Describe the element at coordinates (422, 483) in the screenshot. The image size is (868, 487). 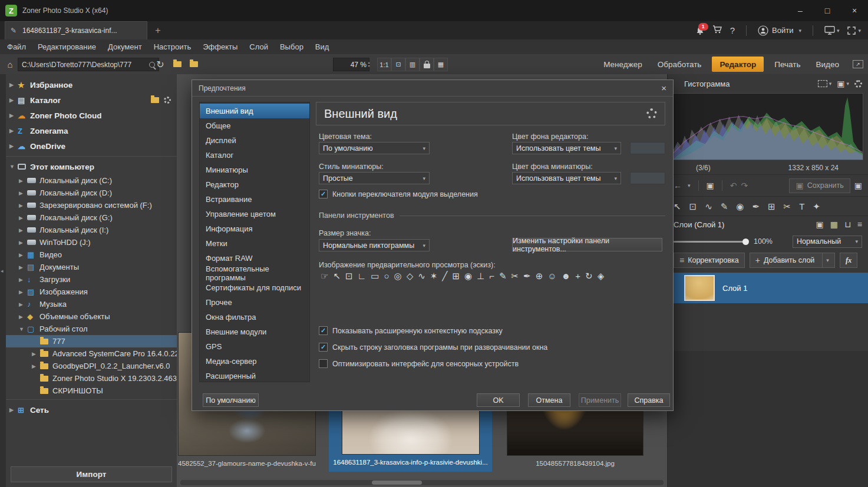
I see `horizontal-scrollbar` at that location.